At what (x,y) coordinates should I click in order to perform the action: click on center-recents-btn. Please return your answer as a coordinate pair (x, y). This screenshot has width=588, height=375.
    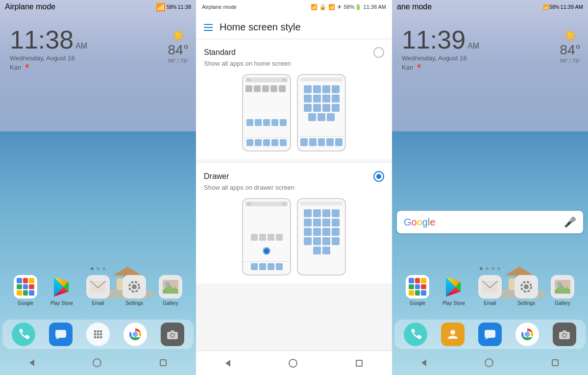
    Looking at the image, I should click on (359, 363).